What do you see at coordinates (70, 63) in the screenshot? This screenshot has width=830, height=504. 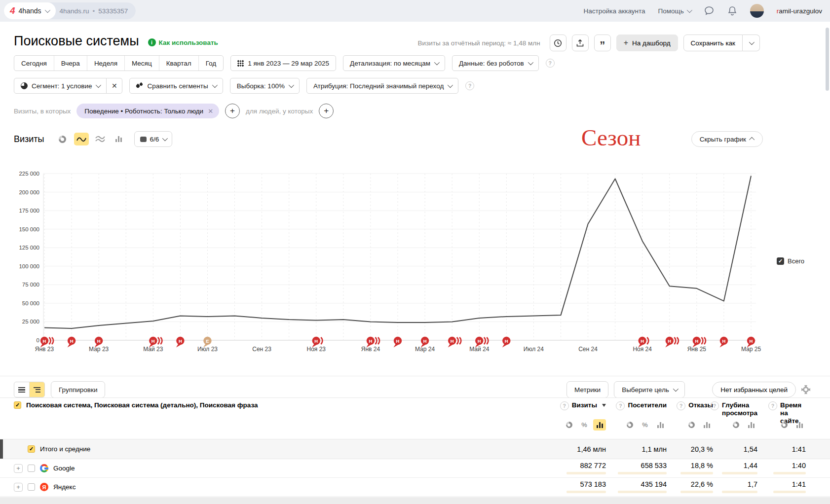 I see `tab-yesterday: Вчера` at bounding box center [70, 63].